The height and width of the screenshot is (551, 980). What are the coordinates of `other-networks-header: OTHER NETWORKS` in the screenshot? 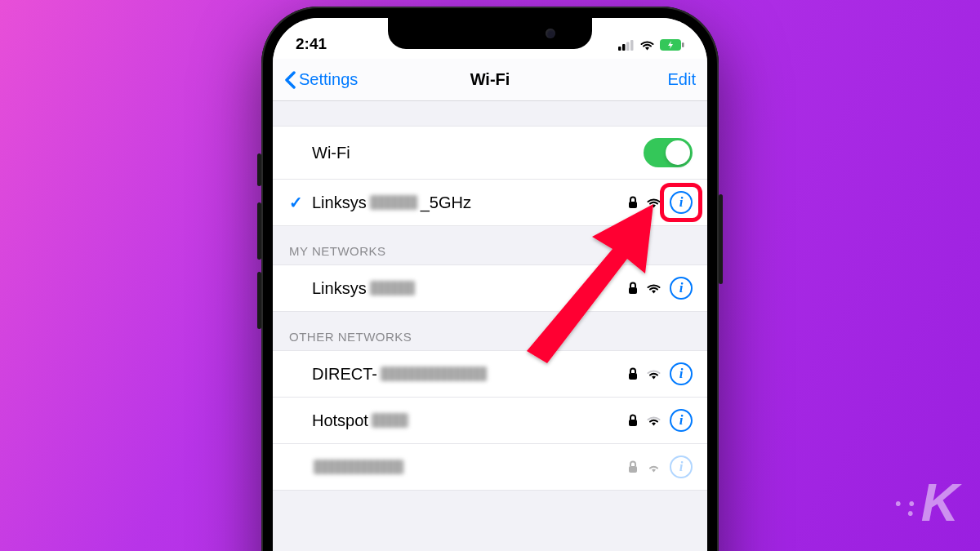 It's located at (490, 331).